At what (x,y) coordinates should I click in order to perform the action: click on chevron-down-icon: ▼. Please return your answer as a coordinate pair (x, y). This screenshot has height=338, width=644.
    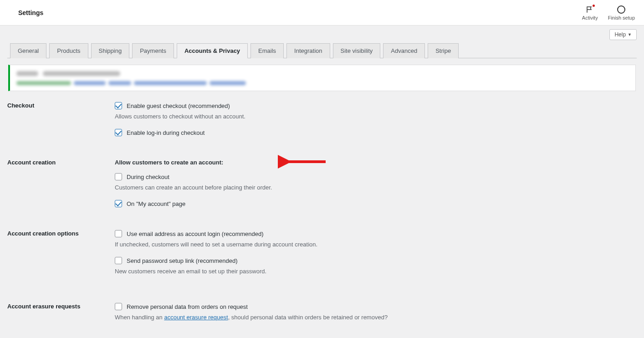
    Looking at the image, I should click on (629, 35).